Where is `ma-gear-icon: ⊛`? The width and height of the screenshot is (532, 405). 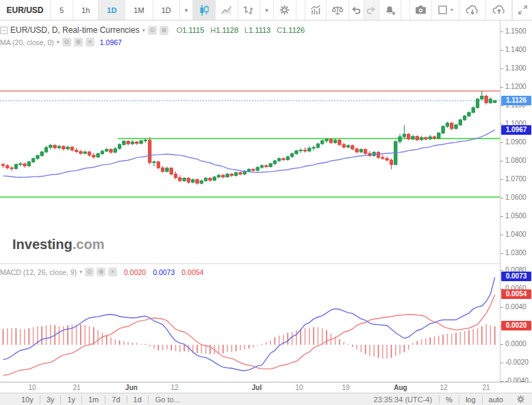
ma-gear-icon: ⊛ is located at coordinates (78, 42).